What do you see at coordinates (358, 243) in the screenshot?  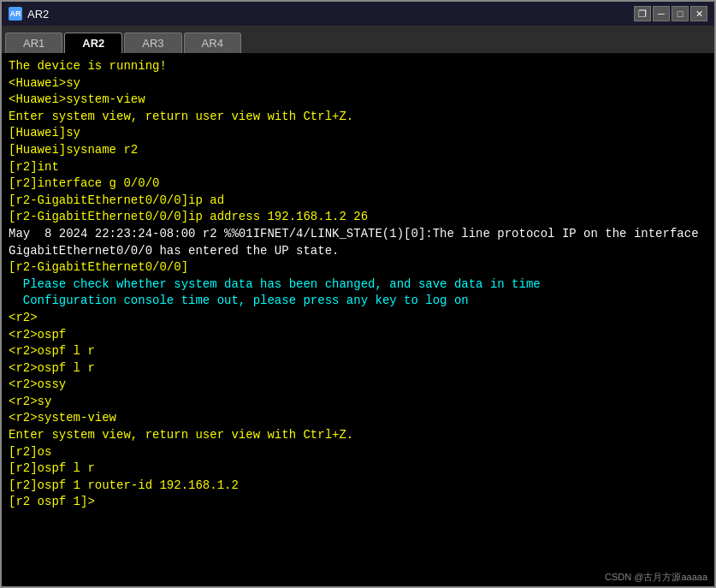 I see `terminal-line: May 8 2024 22:23:24-08:00 r2 %%01IFNET/4…` at bounding box center [358, 243].